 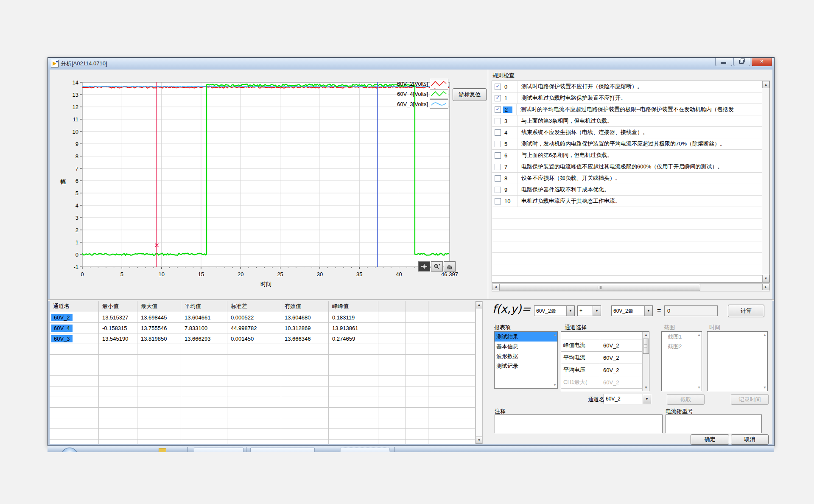 What do you see at coordinates (602, 358) in the screenshot?
I see `channel-select-row: 平均电流60V_2` at bounding box center [602, 358].